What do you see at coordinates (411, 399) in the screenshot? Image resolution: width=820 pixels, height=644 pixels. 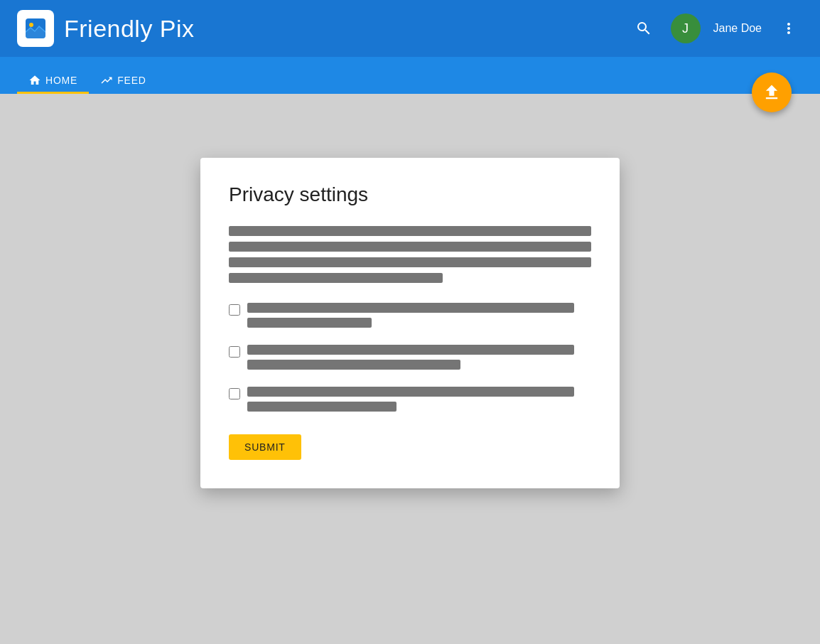 I see `checkbox-3-text` at bounding box center [411, 399].